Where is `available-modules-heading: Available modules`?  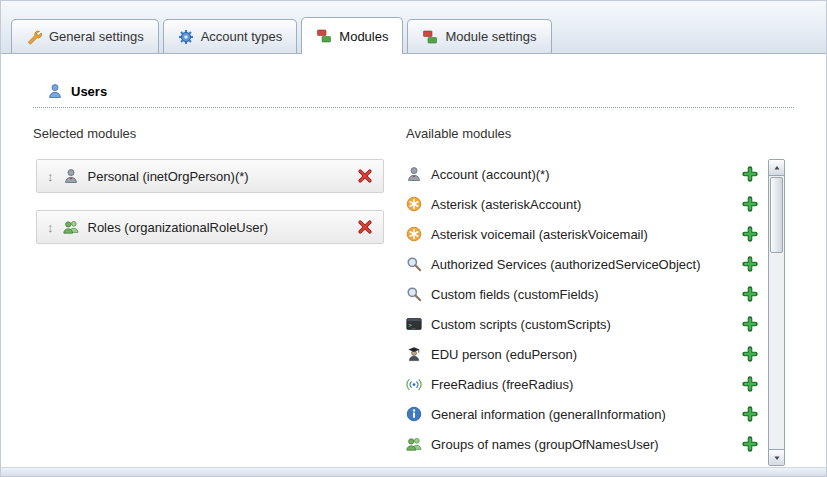
available-modules-heading: Available modules is located at coordinates (600, 134).